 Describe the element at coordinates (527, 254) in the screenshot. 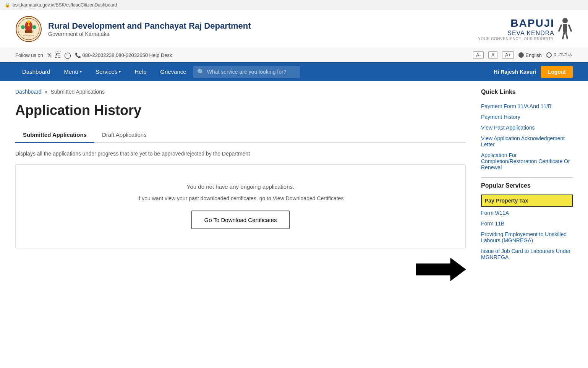

I see `popular-link-job-card: Issue of Job Card to Labourers Under MGN…` at that location.